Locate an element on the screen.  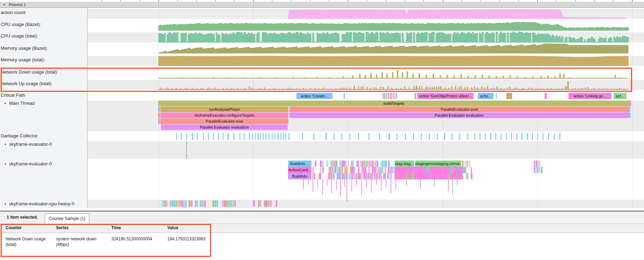
counter-chart-mem_bazel is located at coordinates (393, 48).